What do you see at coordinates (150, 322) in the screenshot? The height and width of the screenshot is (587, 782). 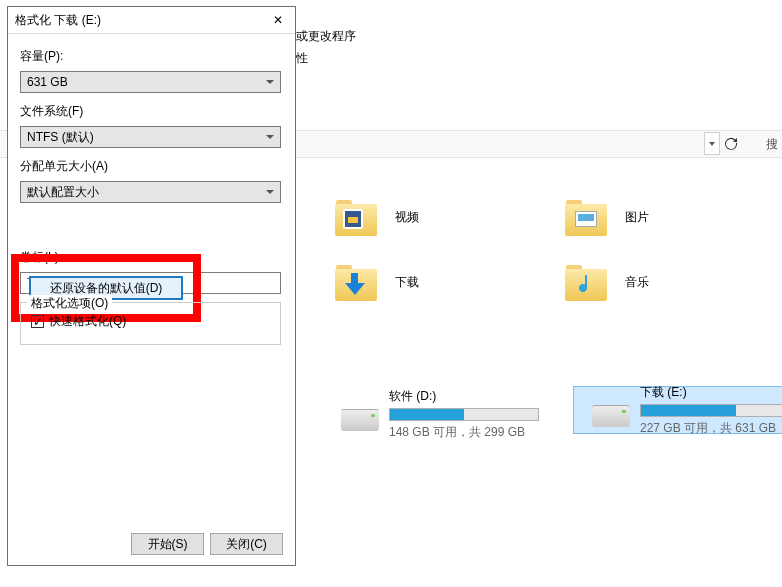 I see `quick-format-row: ✓ 快速格式化(Q)` at bounding box center [150, 322].